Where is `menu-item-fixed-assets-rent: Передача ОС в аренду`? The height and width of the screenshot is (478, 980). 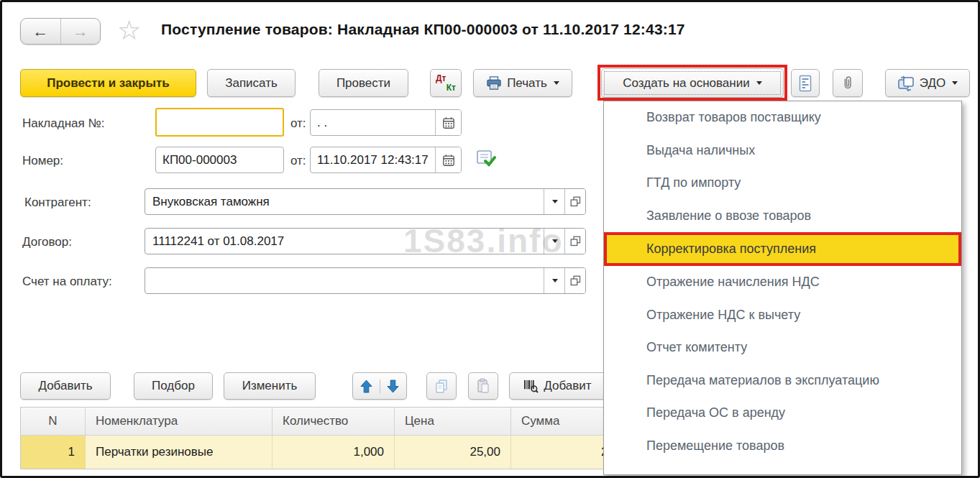
menu-item-fixed-assets-rent: Передача ОС в аренду is located at coordinates (782, 413).